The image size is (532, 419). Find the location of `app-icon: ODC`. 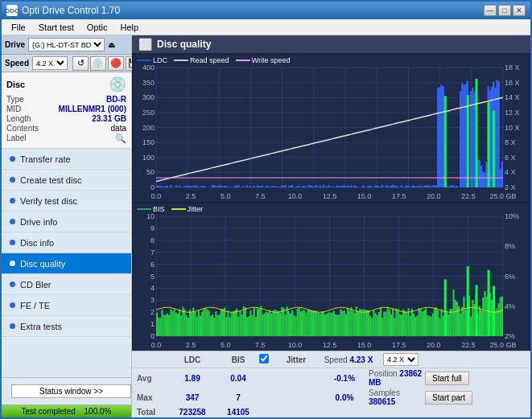

app-icon: ODC is located at coordinates (12, 10).